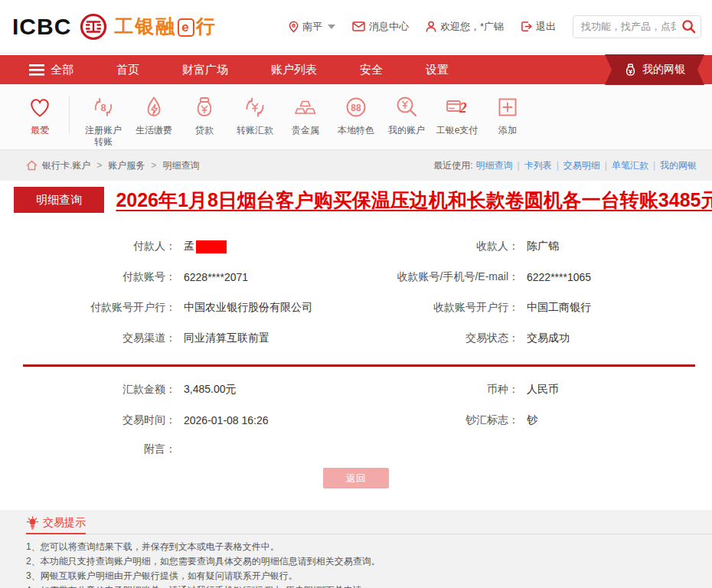  I want to click on breadcrumb-bar: 银行卡.账户 > 账户服务 > 明细查询 最近使用: 明细查询 | 卡列表 | …, so click(356, 165).